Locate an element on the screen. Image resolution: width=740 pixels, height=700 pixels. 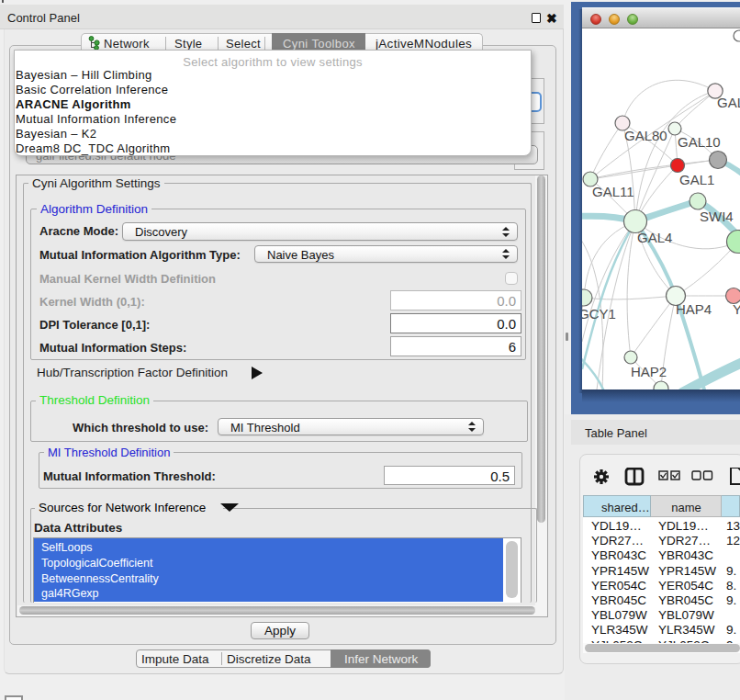
svg-text: GAL4 is located at coordinates (655, 237).